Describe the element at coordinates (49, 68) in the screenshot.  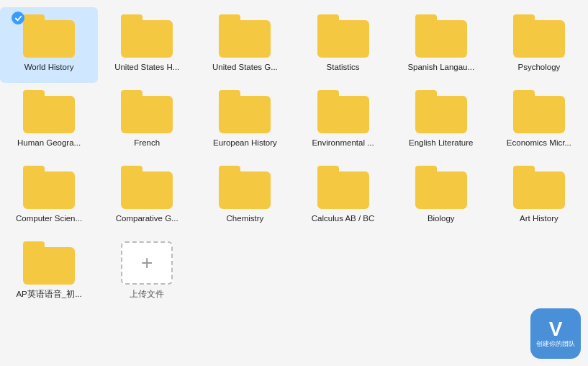
I see `folder-label: World History` at that location.